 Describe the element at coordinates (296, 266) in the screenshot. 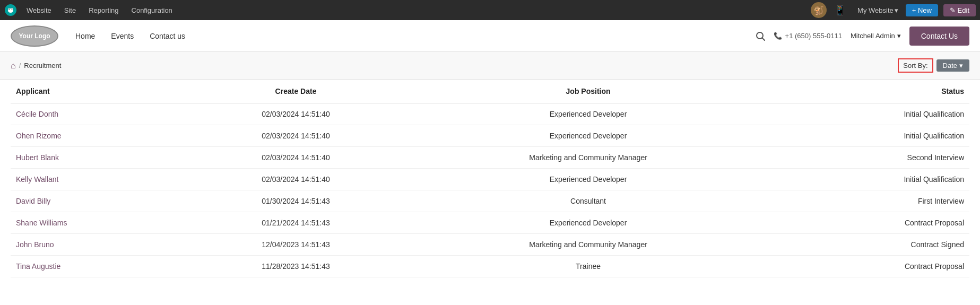

I see `cell-create-date: 11/28/2023 14:51:43` at that location.